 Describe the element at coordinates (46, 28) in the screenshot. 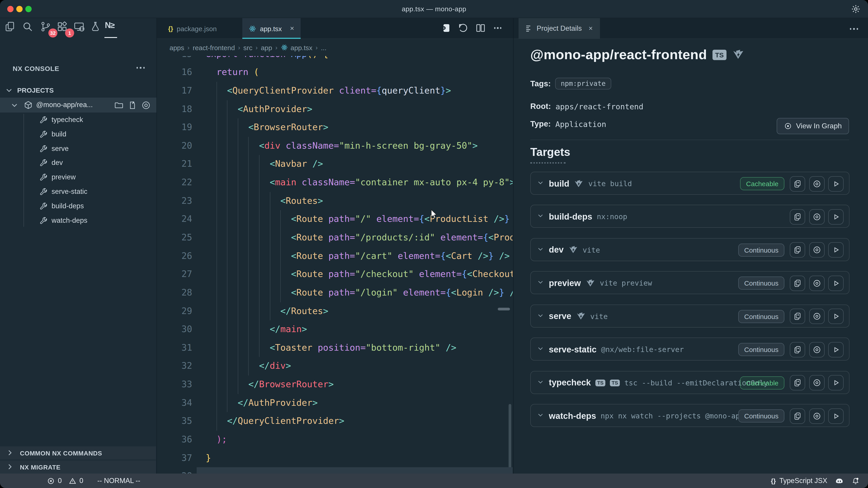

I see `activity-bar-item-source-control: 32` at that location.